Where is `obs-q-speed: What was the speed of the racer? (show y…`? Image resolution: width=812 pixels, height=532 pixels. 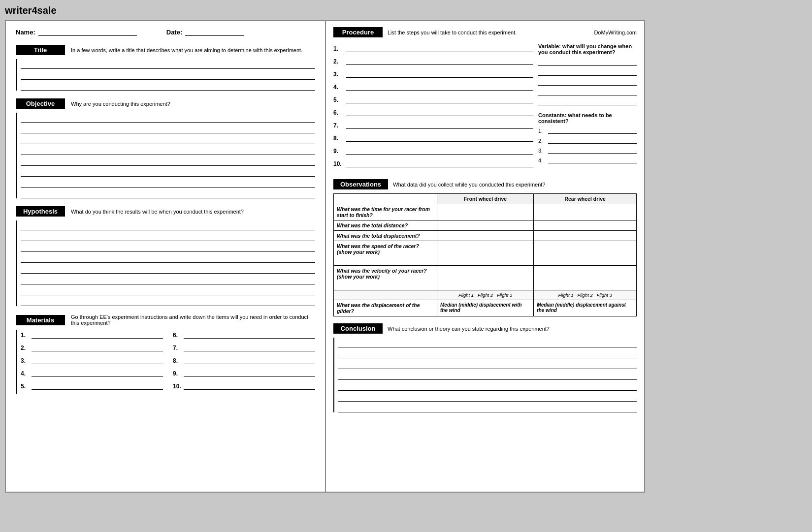
obs-q-speed: What was the speed of the racer? (show y… is located at coordinates (386, 253).